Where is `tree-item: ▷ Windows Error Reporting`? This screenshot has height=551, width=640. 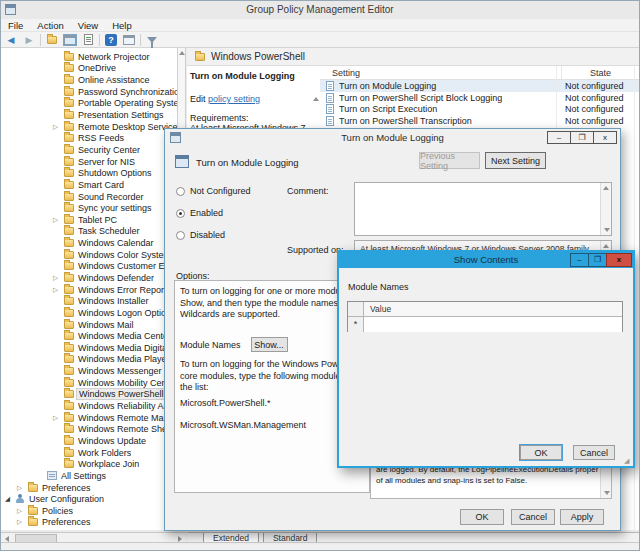
tree-item: ▷ Windows Error Reporting is located at coordinates (89, 290).